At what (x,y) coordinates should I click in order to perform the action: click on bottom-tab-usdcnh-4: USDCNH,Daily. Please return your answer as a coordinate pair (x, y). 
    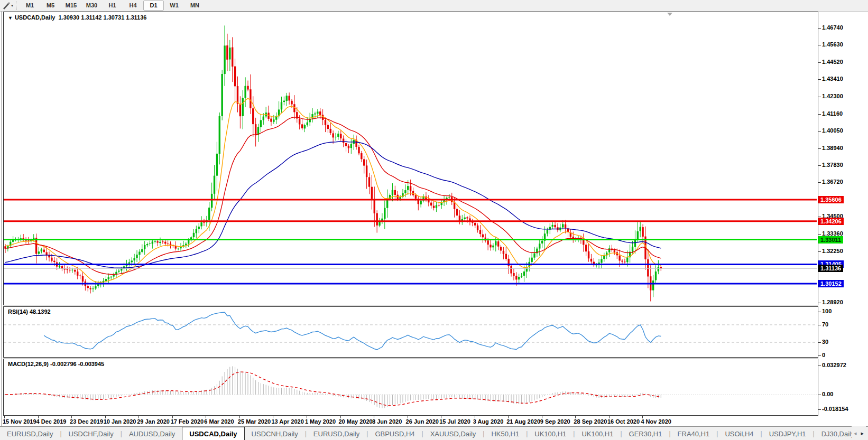
    Looking at the image, I should click on (275, 433).